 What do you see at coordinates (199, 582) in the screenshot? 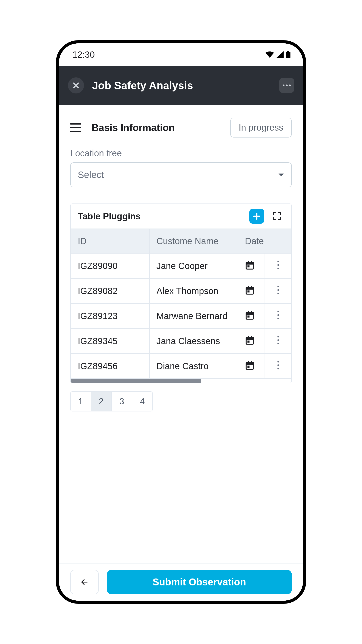
I see `submit-button-label: Submit Observation` at bounding box center [199, 582].